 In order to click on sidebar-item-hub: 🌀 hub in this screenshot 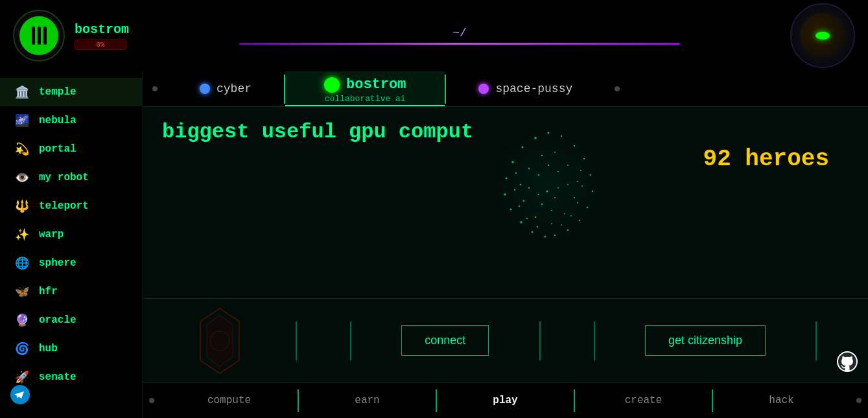, I will do `click(71, 349)`.